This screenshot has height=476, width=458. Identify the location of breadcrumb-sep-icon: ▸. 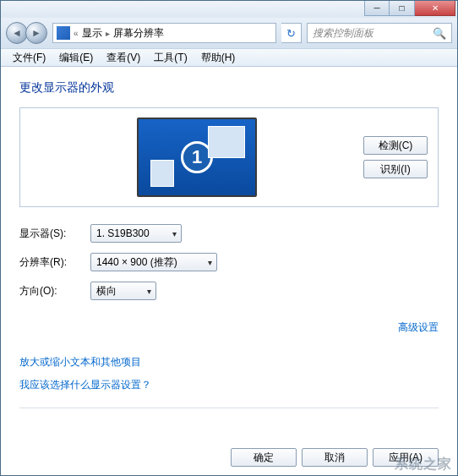
(108, 34).